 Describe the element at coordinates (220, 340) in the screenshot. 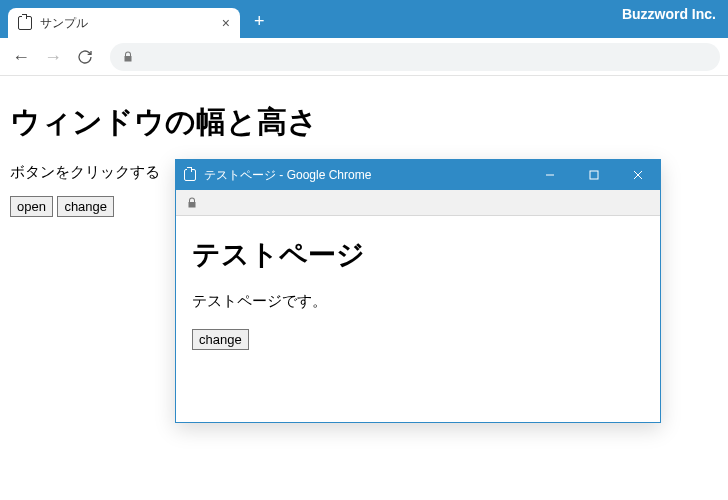

I see `popup-change-button: change` at that location.